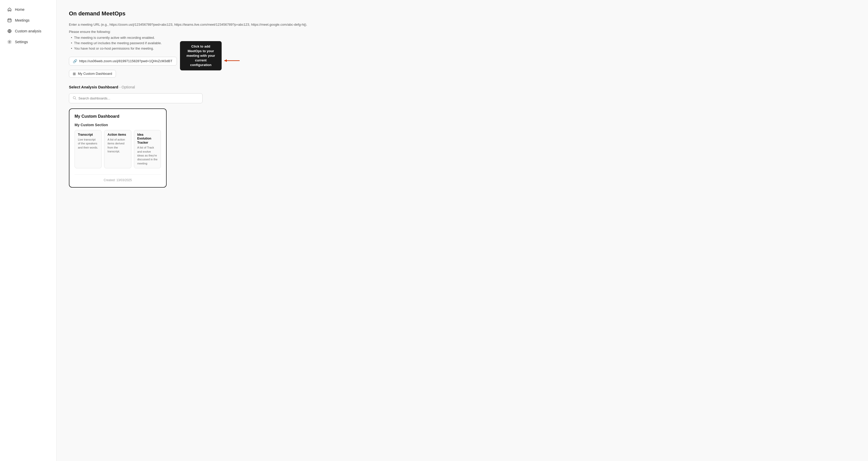 The width and height of the screenshot is (868, 461). I want to click on card-item-idea-evolution-title: Idea Evolution Tracker, so click(148, 139).